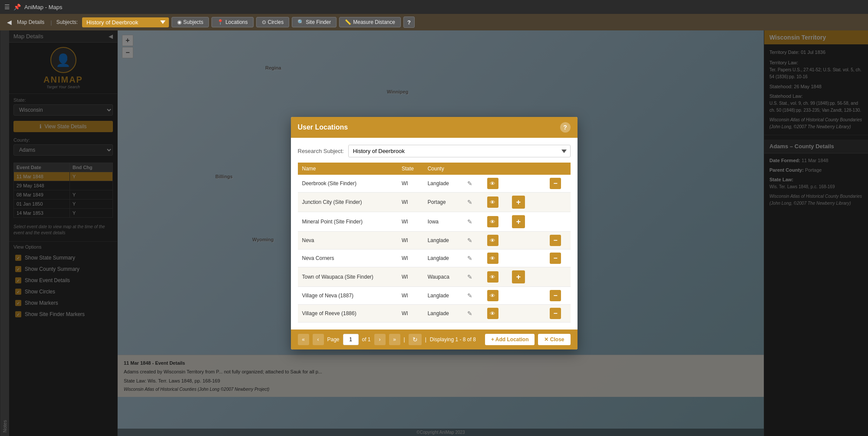 The width and height of the screenshot is (868, 436). I want to click on hamburger-icon: ☰, so click(7, 7).